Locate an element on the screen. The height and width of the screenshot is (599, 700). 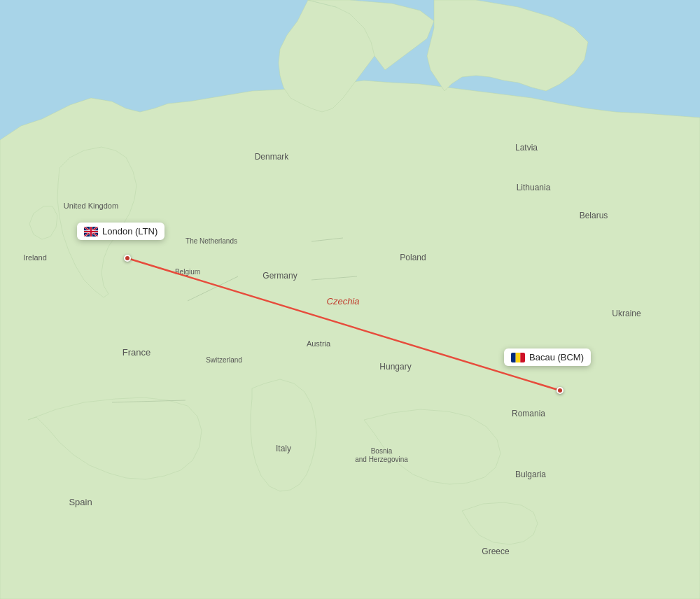
svg-text: Bosnia is located at coordinates (382, 451).